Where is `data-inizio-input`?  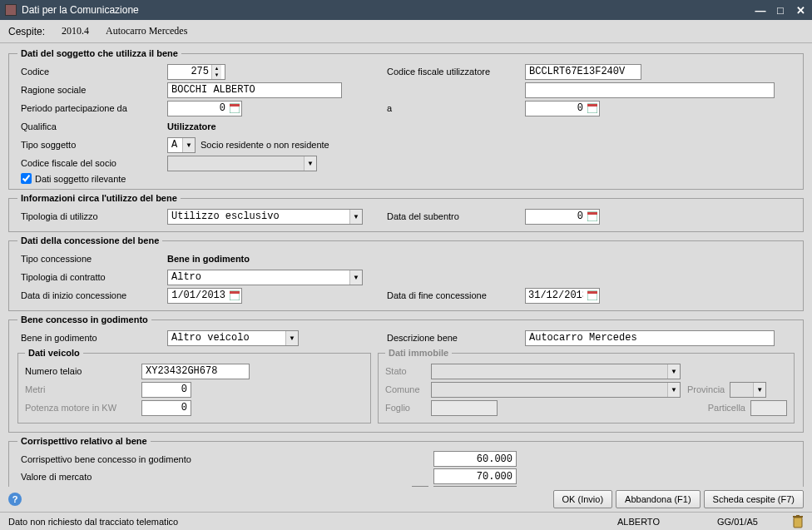
data-inizio-input is located at coordinates (205, 296).